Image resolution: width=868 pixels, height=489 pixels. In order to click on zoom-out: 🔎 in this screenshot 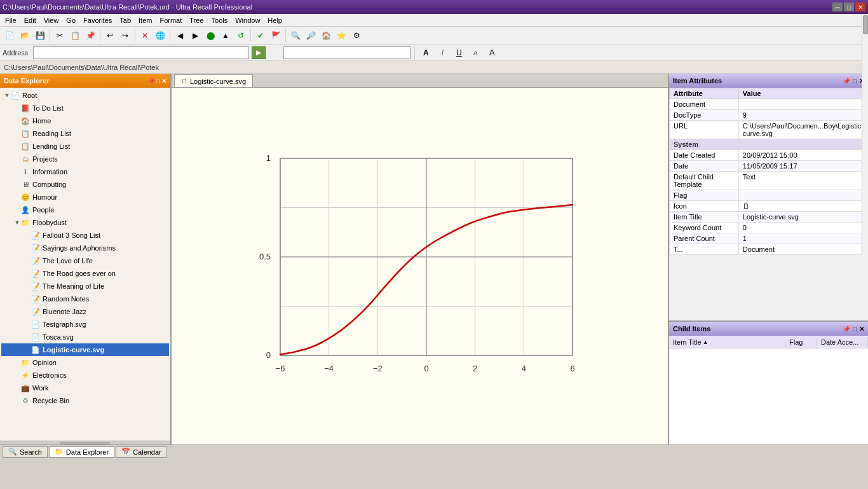, I will do `click(311, 36)`.